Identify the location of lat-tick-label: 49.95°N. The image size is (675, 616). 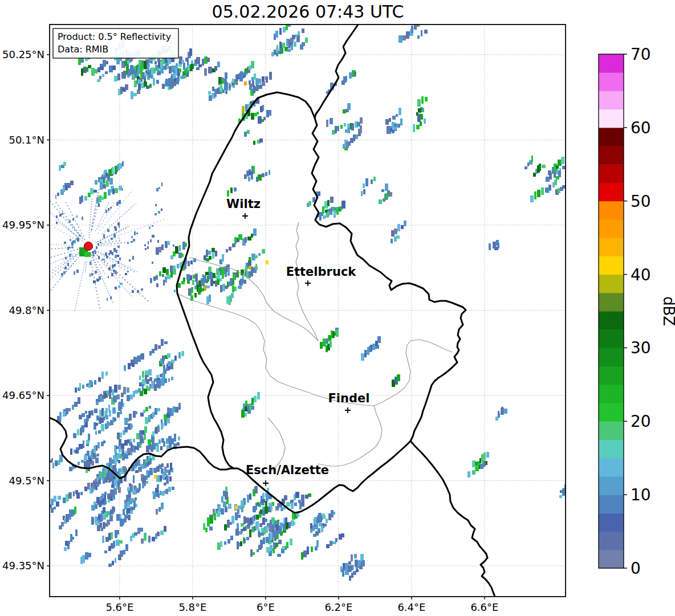
(23, 225).